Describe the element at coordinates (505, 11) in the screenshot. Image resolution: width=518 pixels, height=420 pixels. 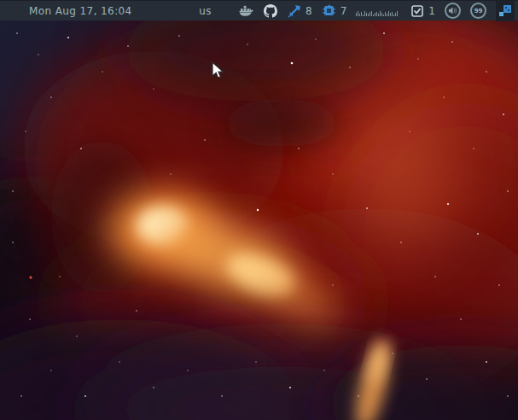
I see `tray-section` at that location.